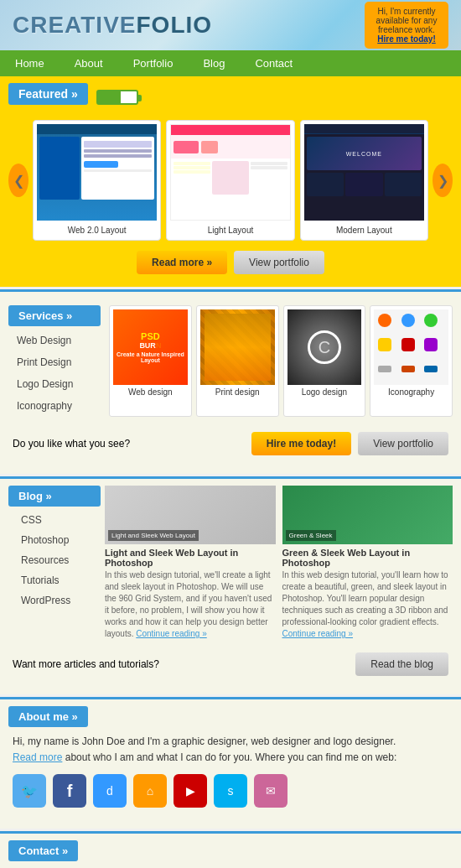 The image size is (461, 868). What do you see at coordinates (97, 180) in the screenshot?
I see `carousel-item-web20: Web 2.0 Layout` at bounding box center [97, 180].